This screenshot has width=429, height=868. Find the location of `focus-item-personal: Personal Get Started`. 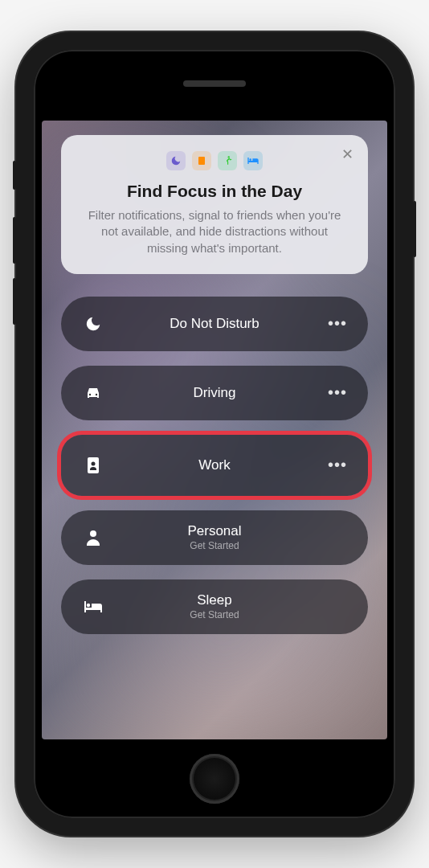

focus-item-personal: Personal Get Started is located at coordinates (214, 538).